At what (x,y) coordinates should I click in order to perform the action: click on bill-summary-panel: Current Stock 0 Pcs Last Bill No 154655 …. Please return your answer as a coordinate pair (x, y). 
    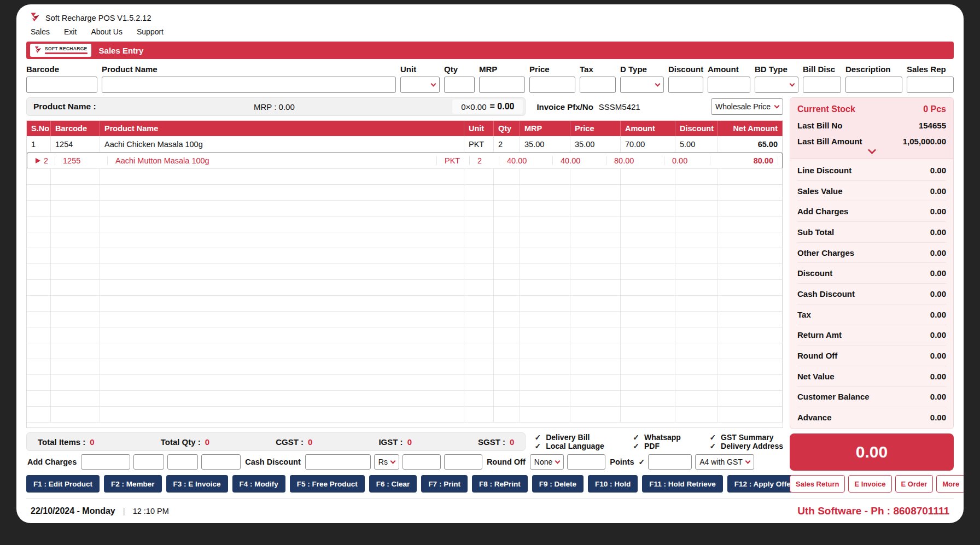
    Looking at the image, I should click on (872, 263).